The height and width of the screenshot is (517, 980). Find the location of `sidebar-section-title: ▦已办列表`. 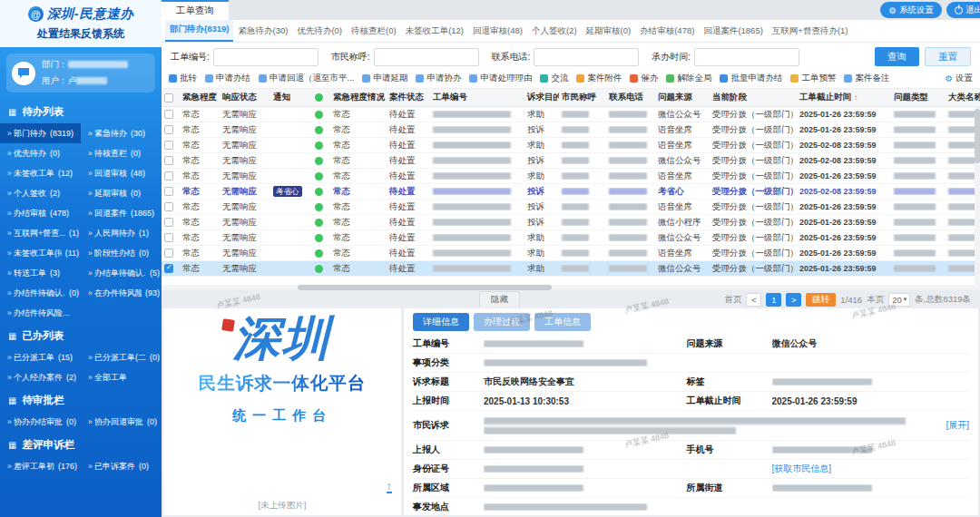

sidebar-section-title: ▦已办列表 is located at coordinates (81, 336).